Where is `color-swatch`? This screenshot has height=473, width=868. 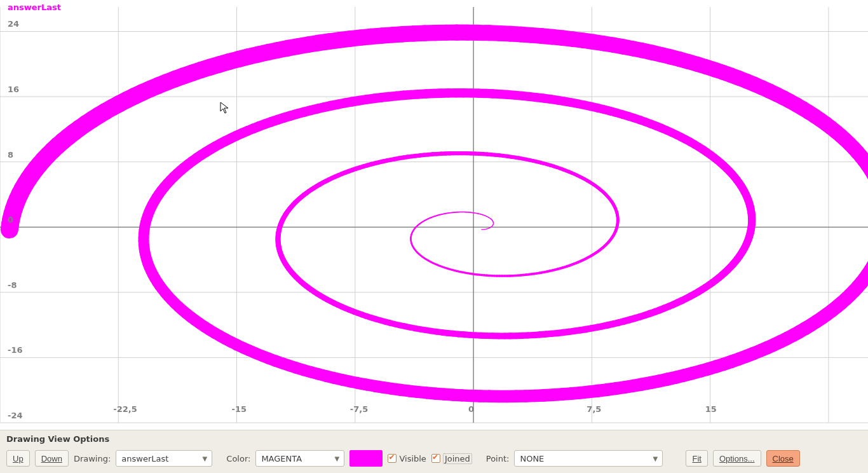
color-swatch is located at coordinates (366, 458).